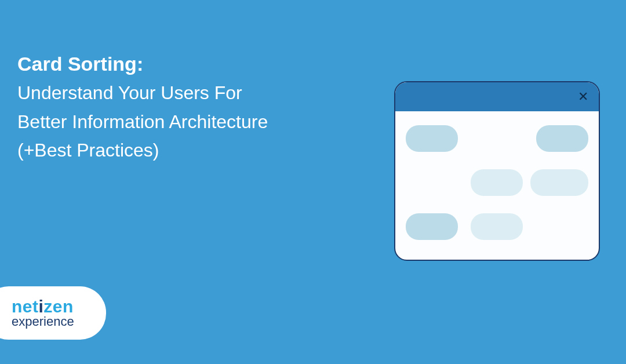  What do you see at coordinates (497, 185) in the screenshot?
I see `window-body` at bounding box center [497, 185].